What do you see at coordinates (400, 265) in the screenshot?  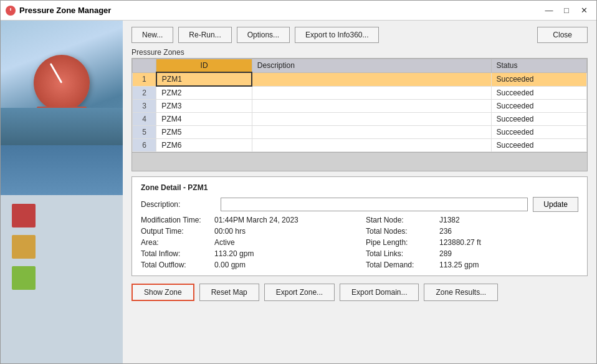 I see `total-demand-label: Total Demand:` at bounding box center [400, 265].